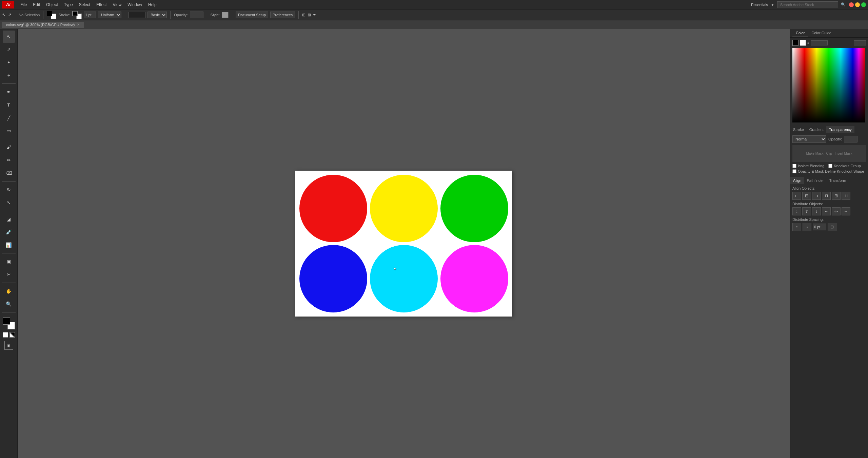 This screenshot has height=458, width=868. What do you see at coordinates (847, 166) in the screenshot?
I see `knockout-group-label: Knockout Group` at bounding box center [847, 166].